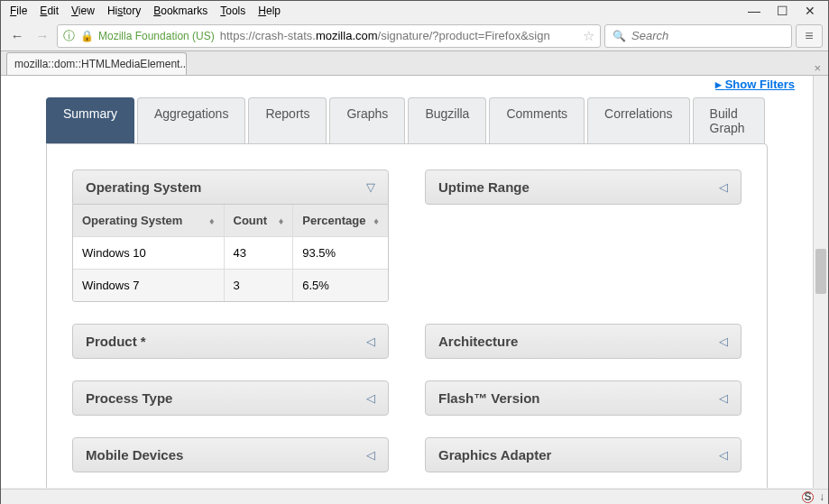 Image resolution: width=829 pixels, height=504 pixels. I want to click on show-filters-link: Show Filters, so click(755, 85).